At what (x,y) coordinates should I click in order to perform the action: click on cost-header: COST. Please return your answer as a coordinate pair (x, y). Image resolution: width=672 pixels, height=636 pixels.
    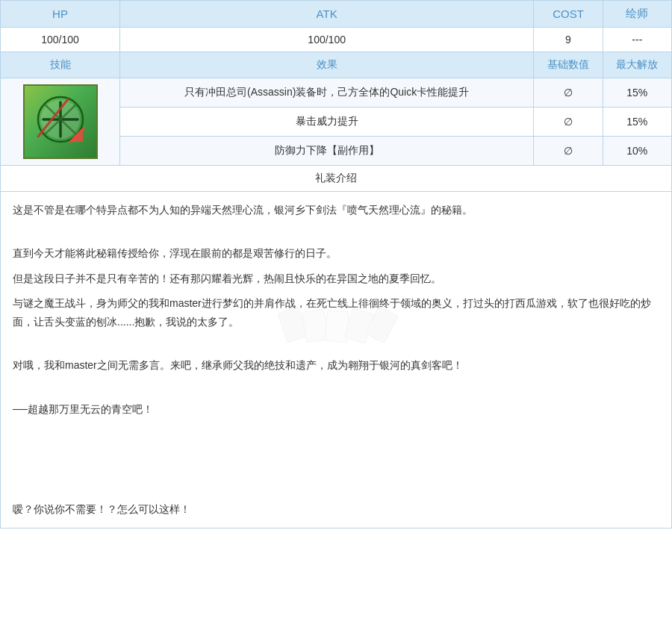
    Looking at the image, I should click on (568, 14).